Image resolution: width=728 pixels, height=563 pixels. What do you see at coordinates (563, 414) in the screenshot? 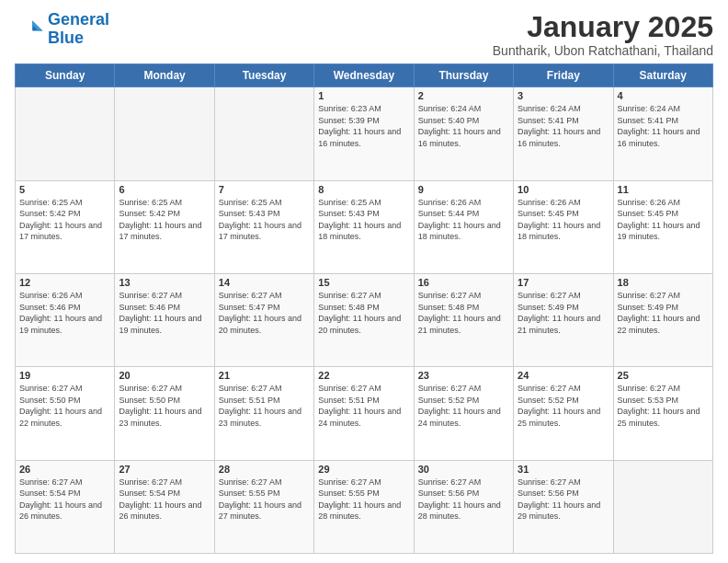
I see `table-row: 24Sunrise: 6:27 AMSunset: 5:52 PMDayligh…` at bounding box center [563, 414].